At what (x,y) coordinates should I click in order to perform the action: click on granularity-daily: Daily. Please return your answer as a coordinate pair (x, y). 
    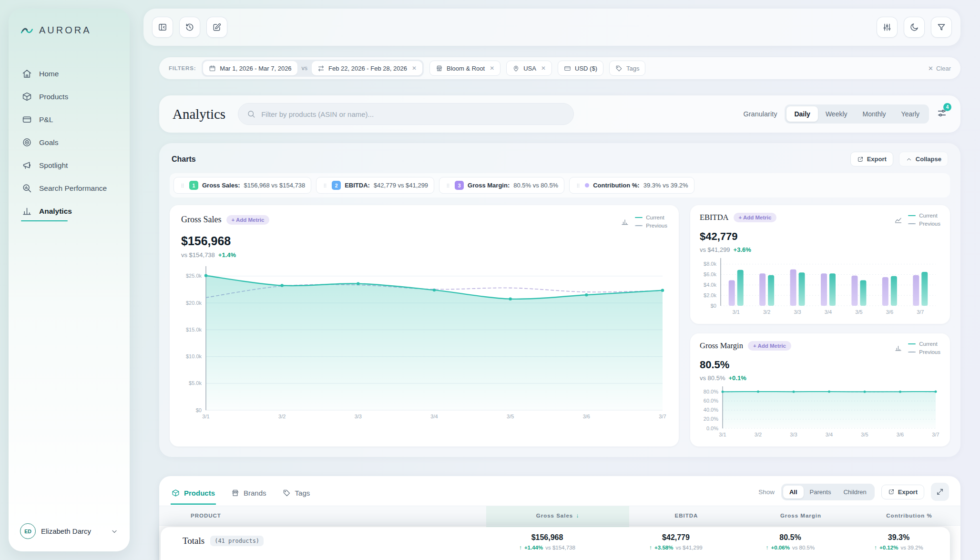
    Looking at the image, I should click on (802, 114).